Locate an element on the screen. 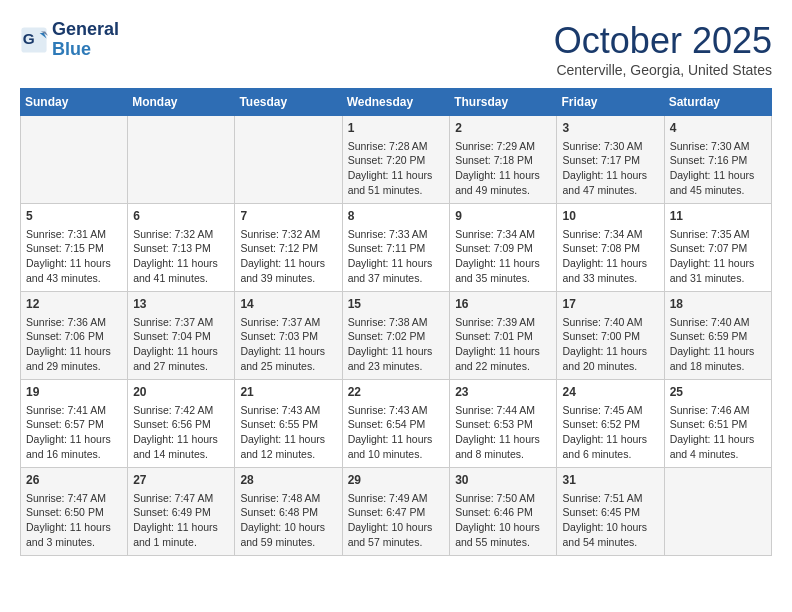  calendar-day-27: 27Sunrise: 7:47 AMSunset: 6:49 PMDayligh… is located at coordinates (182, 512).